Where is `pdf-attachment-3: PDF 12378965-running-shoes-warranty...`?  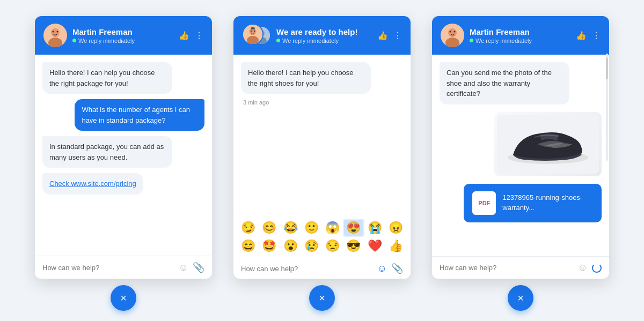
pdf-attachment-3: PDF 12378965-running-shoes-warranty... is located at coordinates (532, 203).